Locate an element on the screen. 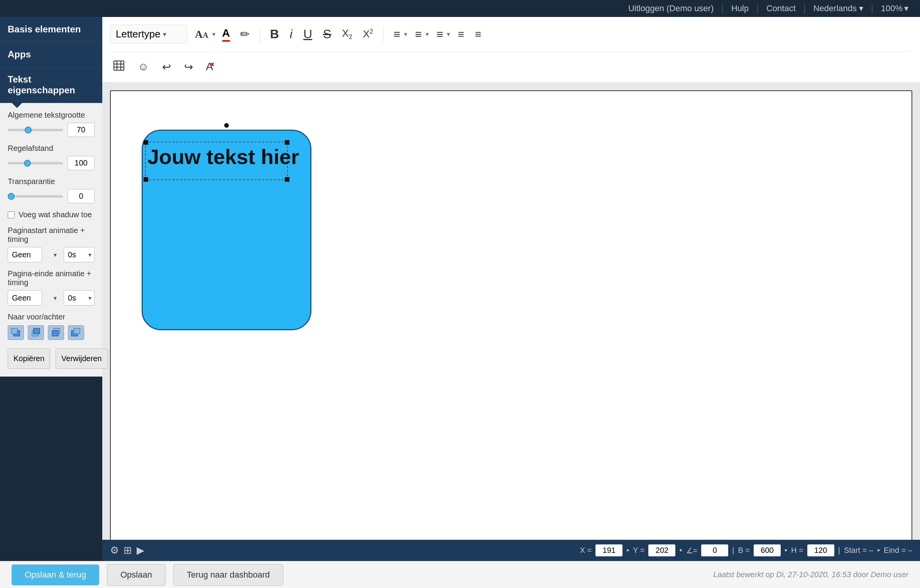  list-ordered-button: ≡ is located at coordinates (418, 34).